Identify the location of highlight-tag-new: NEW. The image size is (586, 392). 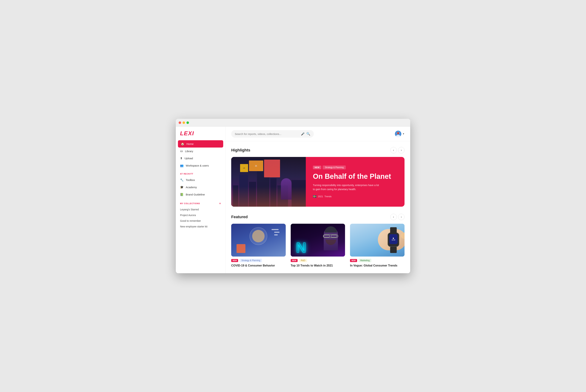
(317, 168).